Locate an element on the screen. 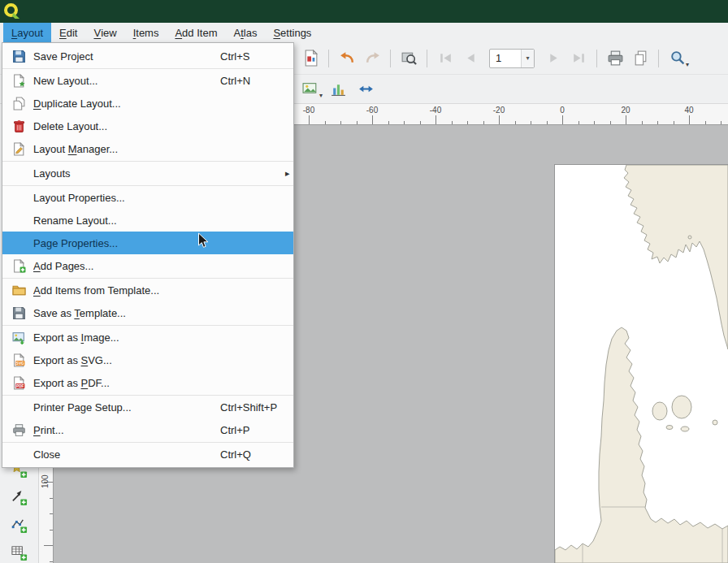  menu-item-save-as-template: Save as Template... is located at coordinates (148, 313).